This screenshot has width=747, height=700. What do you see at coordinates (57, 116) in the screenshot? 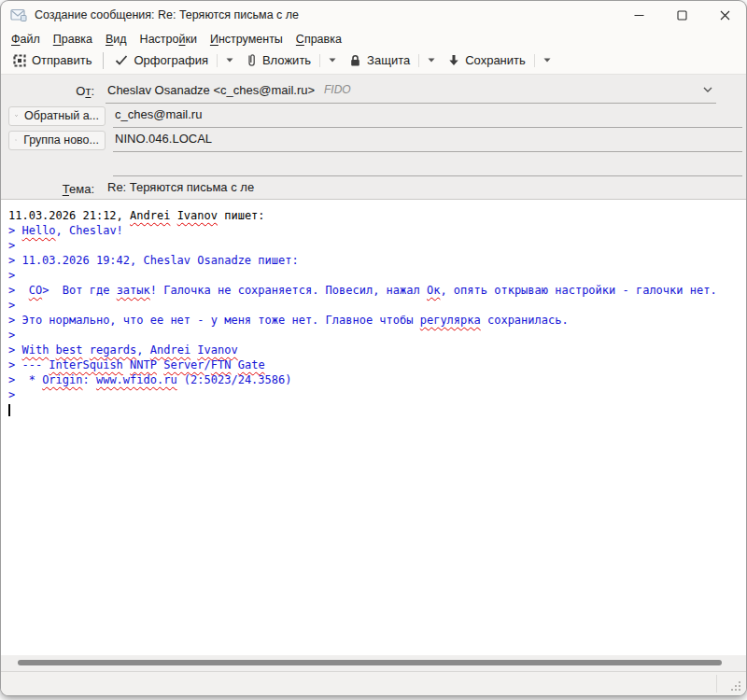
I see `reply-to-type-button: Обратный а...` at bounding box center [57, 116].